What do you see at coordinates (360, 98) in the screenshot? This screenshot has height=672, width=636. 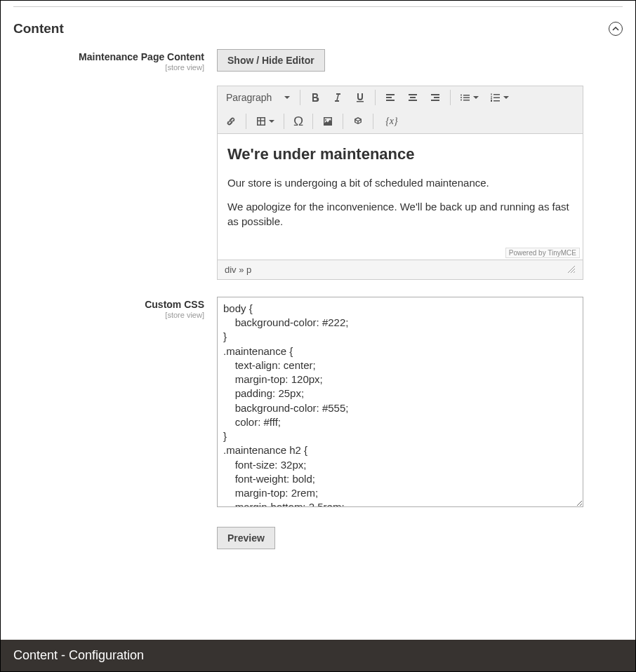 I see `underline-button` at bounding box center [360, 98].